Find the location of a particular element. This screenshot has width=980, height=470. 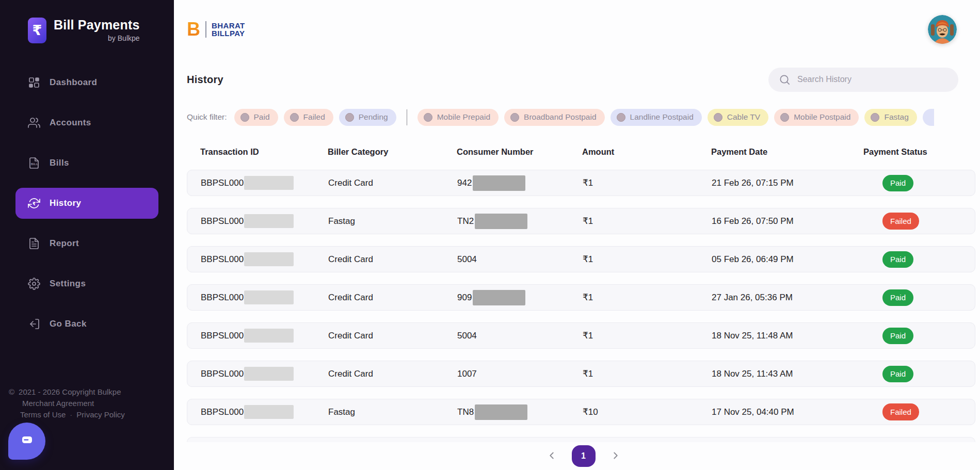

copyright-icon: © is located at coordinates (11, 392).